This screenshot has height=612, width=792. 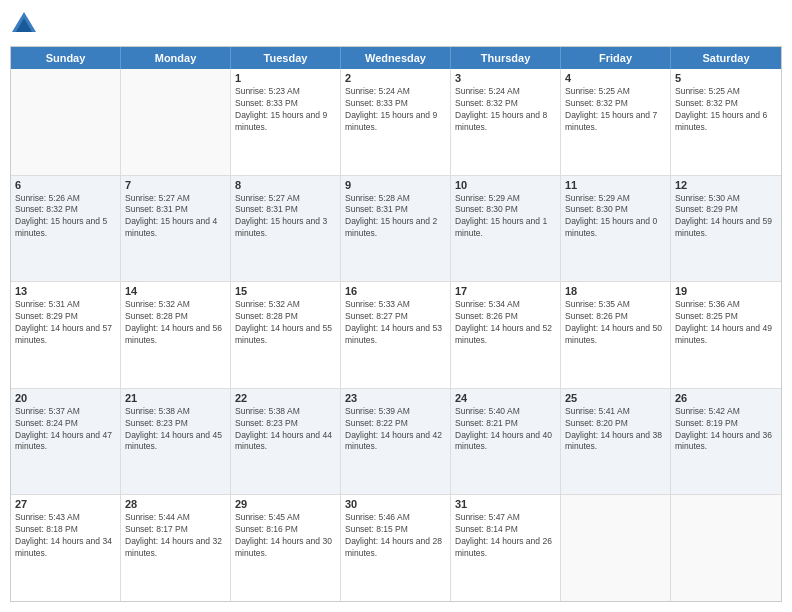 What do you see at coordinates (726, 229) in the screenshot?
I see `calendar-cell-12: 12Sunrise: 5:30 AM Sunset: 8:29 PM Dayli…` at bounding box center [726, 229].